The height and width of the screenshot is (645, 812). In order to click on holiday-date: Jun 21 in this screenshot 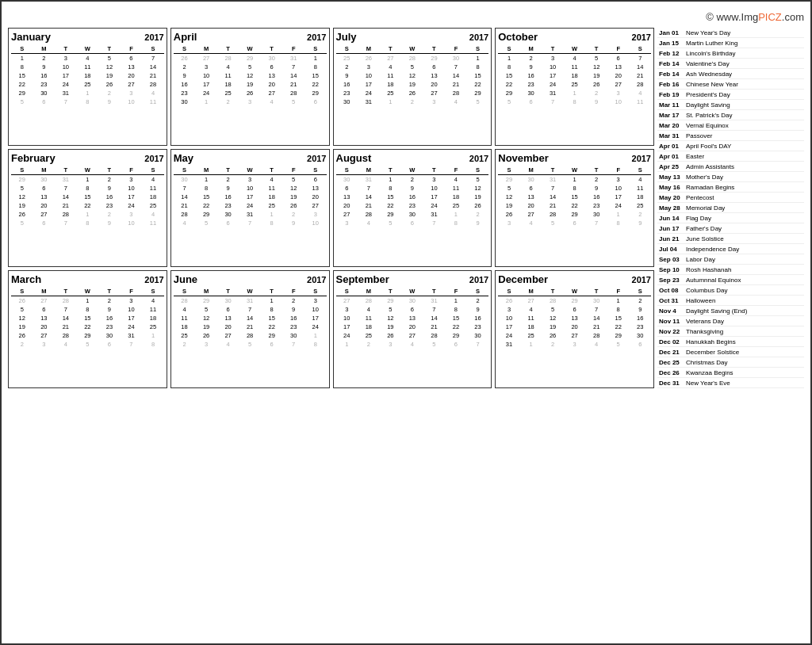, I will do `click(671, 239)`.